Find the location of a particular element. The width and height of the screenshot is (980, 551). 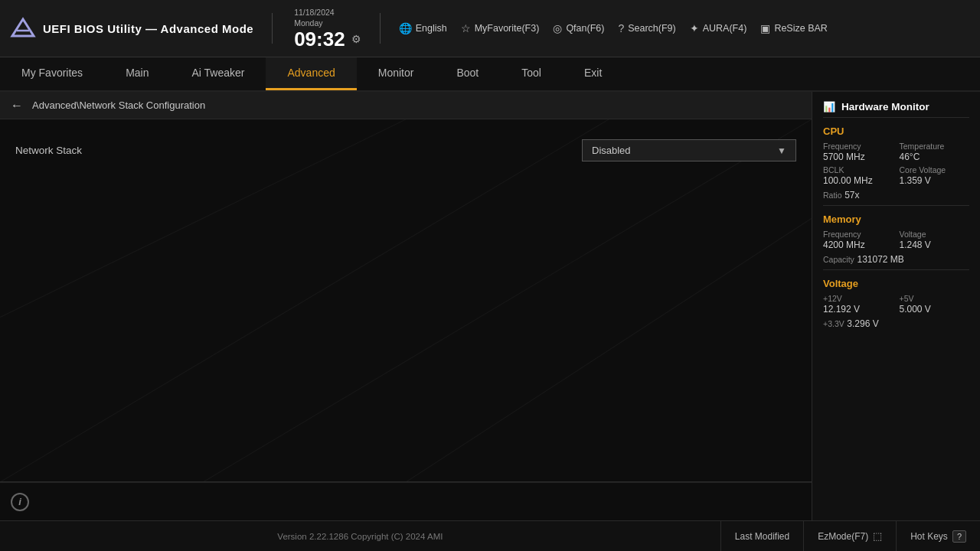

nav-my-favorites: My Favorites is located at coordinates (52, 73).